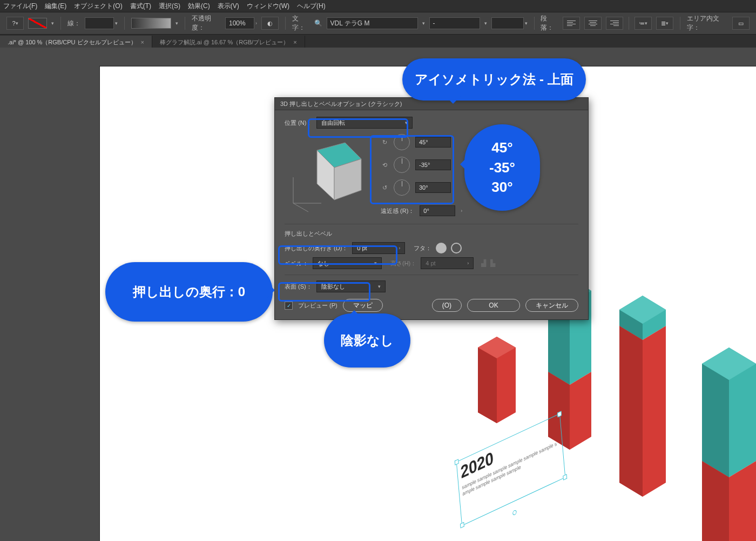 The height and width of the screenshot is (541, 756). What do you see at coordinates (441, 248) in the screenshot?
I see `cap-on-icon` at bounding box center [441, 248].